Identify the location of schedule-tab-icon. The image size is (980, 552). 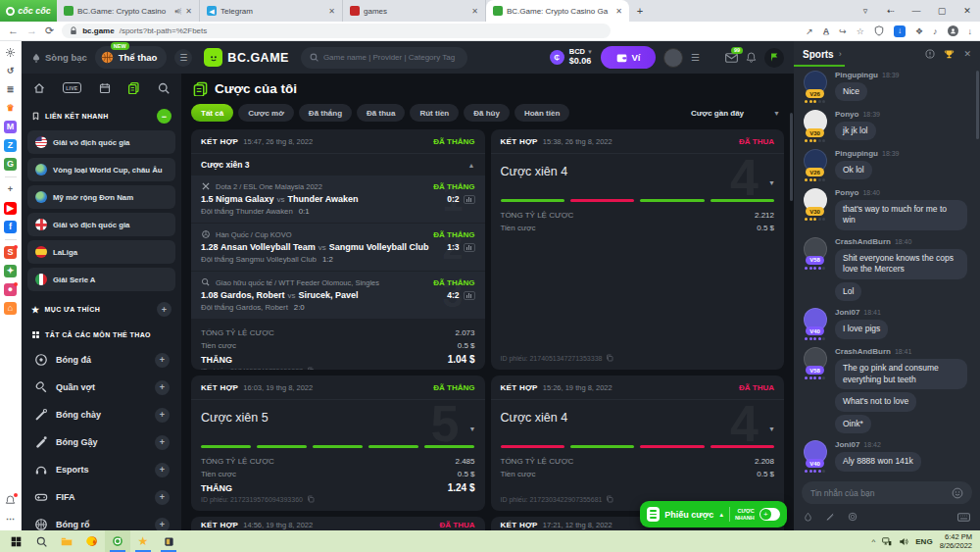
(105, 88).